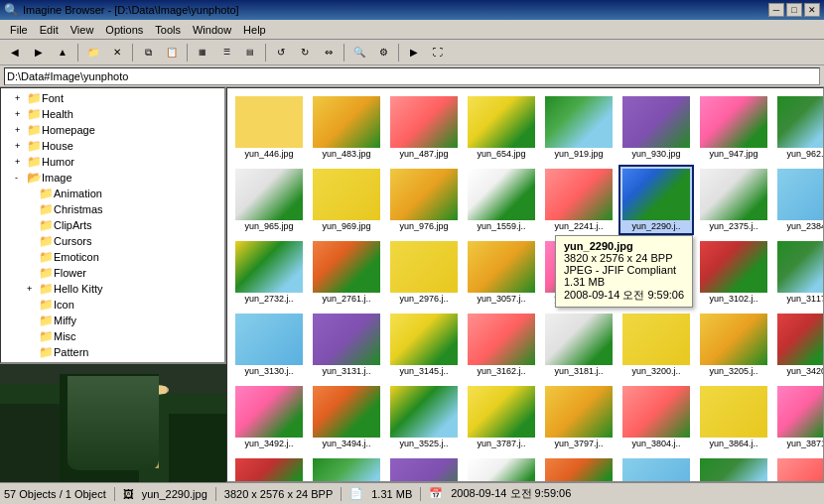  What do you see at coordinates (656, 345) in the screenshot?
I see `thumbnail-cell: yun_3200.j..` at bounding box center [656, 345].